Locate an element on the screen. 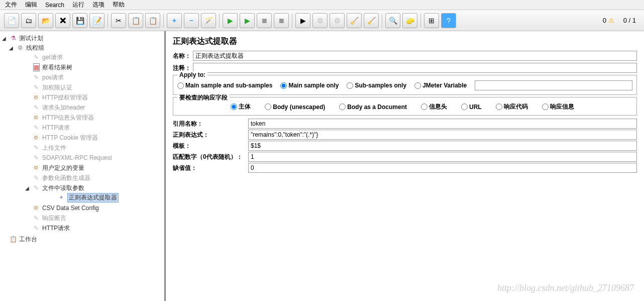 The width and height of the screenshot is (644, 301). copy-icon: 📋 is located at coordinates (136, 21).